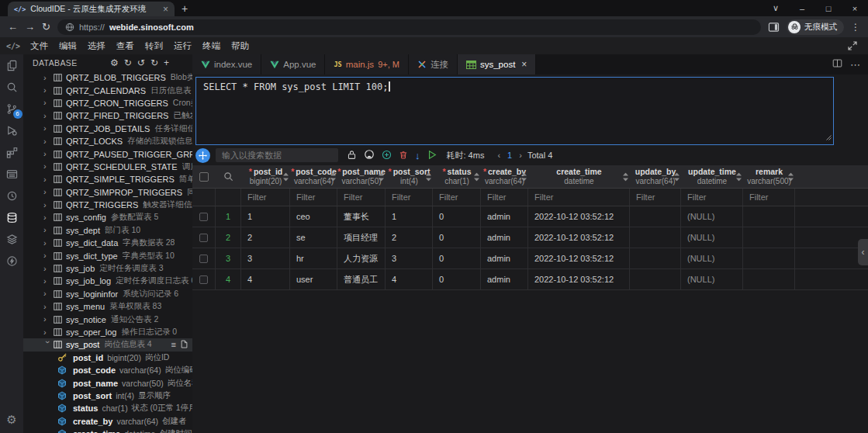 This screenshot has height=433, width=868. I want to click on lock-icon, so click(352, 155).